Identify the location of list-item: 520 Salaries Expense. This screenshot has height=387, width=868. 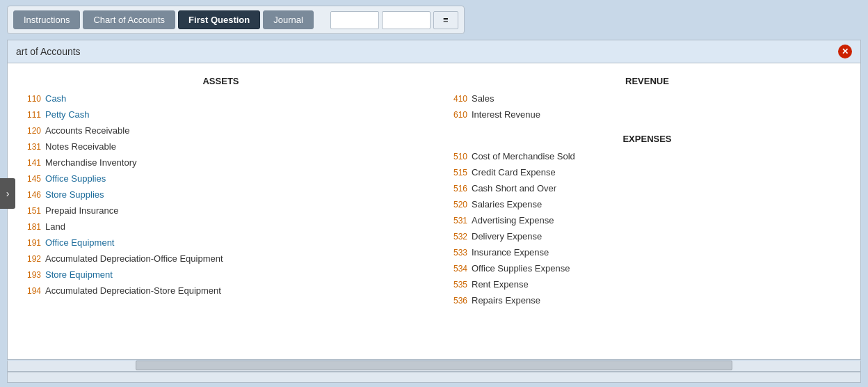
(647, 205).